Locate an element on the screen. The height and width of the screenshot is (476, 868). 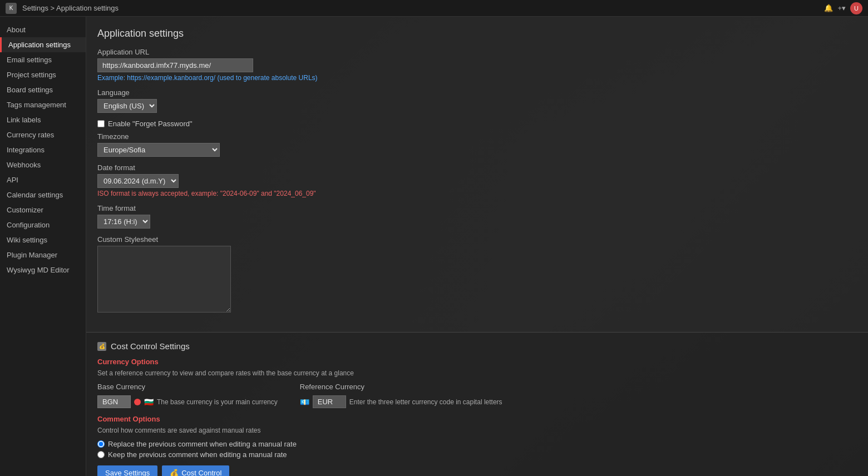
cost-panel-title: 💰 Cost Control Settings is located at coordinates (477, 346).